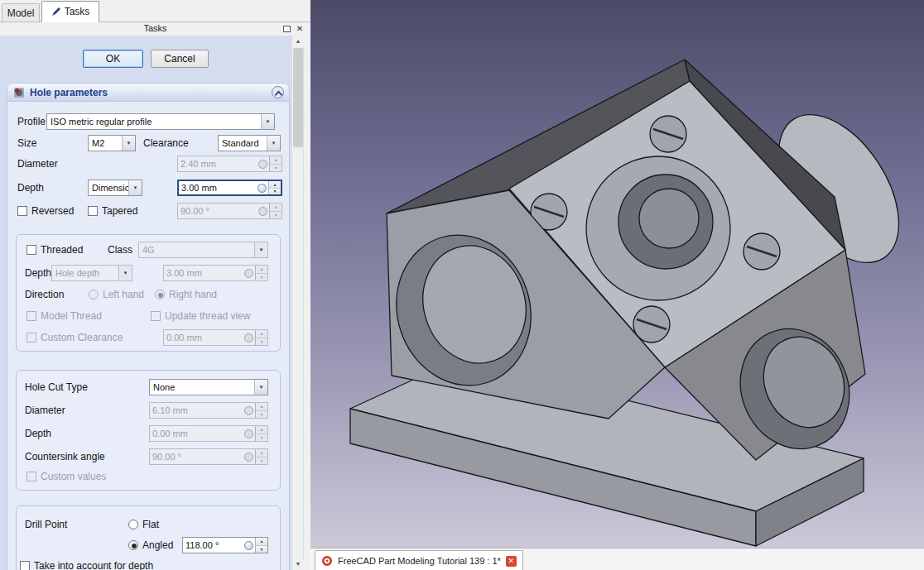  Describe the element at coordinates (61, 250) in the screenshot. I see `threaded-label: Threaded` at that location.